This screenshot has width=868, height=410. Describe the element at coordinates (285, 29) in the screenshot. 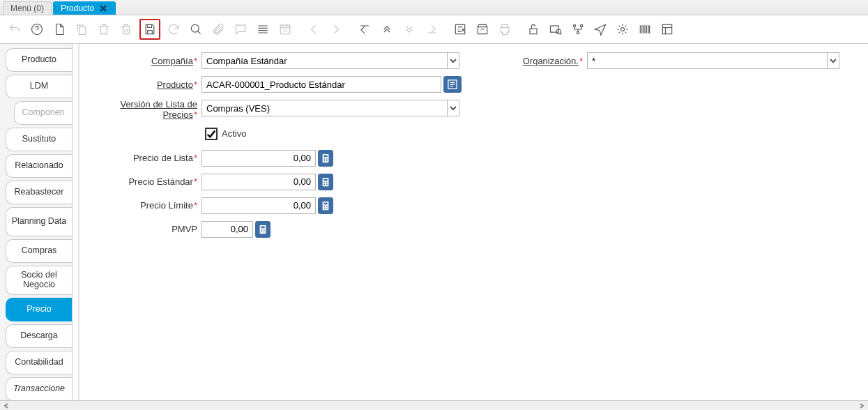

I see `calendar-icon: 31` at that location.